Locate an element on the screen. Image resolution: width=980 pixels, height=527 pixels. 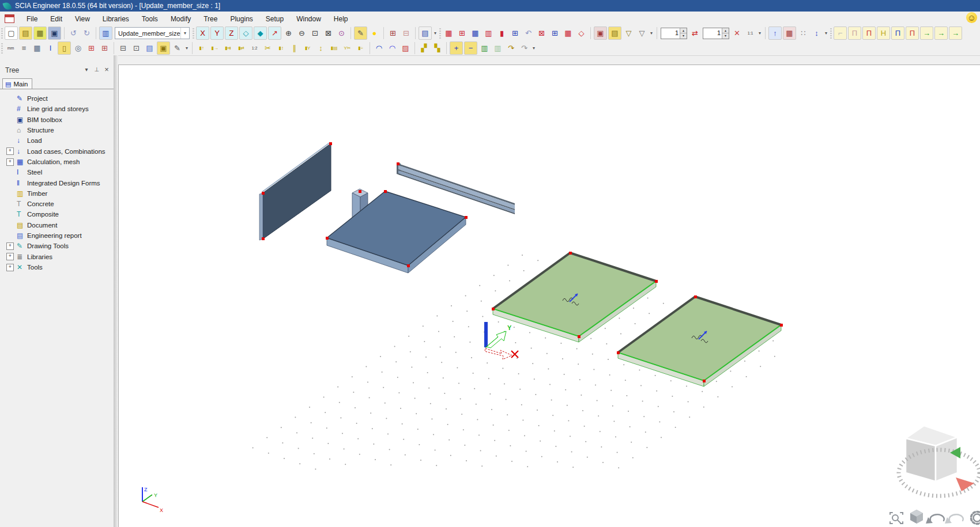
close-icon: × is located at coordinates (107, 69).